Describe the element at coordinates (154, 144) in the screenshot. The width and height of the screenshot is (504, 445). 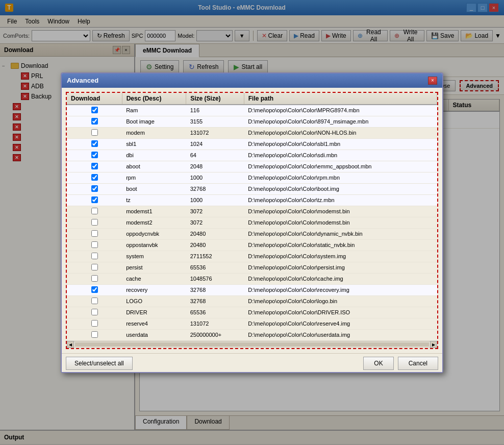
I see `row-desc: sbl1` at that location.